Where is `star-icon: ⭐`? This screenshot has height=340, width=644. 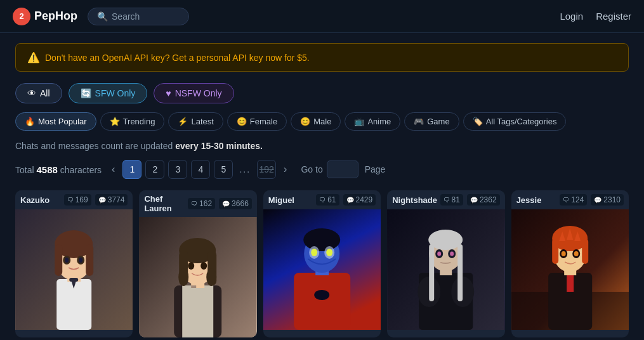 star-icon: ⭐ is located at coordinates (115, 122).